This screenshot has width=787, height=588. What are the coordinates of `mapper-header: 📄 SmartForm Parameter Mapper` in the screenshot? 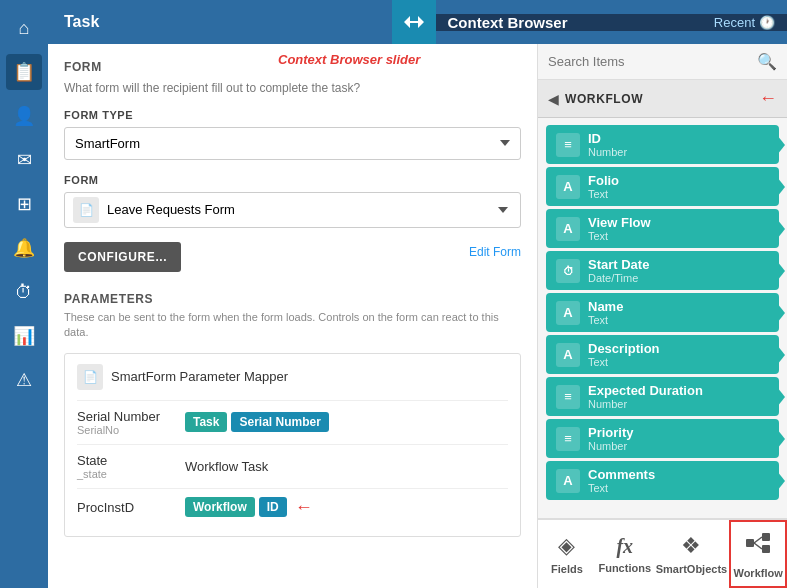 It's located at (292, 377).